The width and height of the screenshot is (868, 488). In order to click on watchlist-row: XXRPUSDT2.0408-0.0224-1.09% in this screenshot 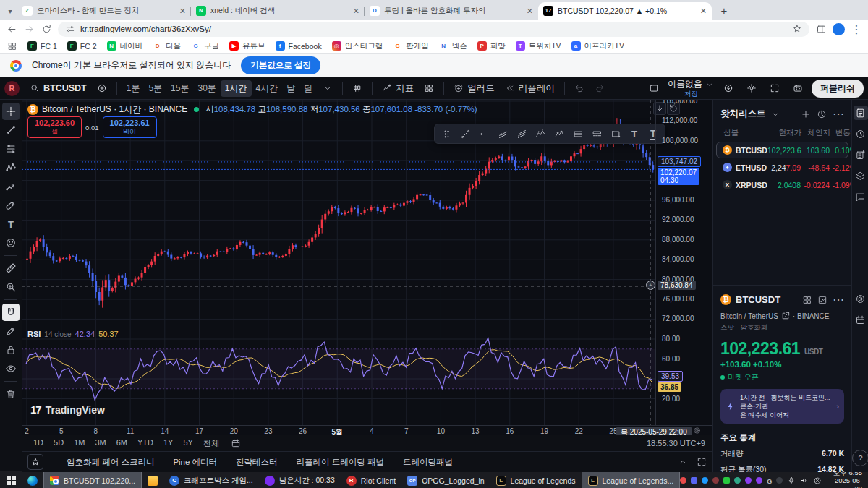, I will do `click(783, 185)`.